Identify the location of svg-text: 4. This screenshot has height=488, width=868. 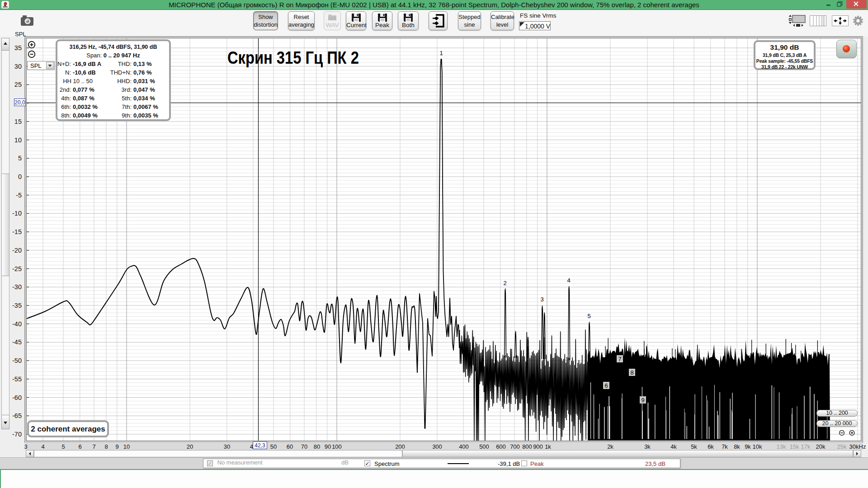
(569, 280).